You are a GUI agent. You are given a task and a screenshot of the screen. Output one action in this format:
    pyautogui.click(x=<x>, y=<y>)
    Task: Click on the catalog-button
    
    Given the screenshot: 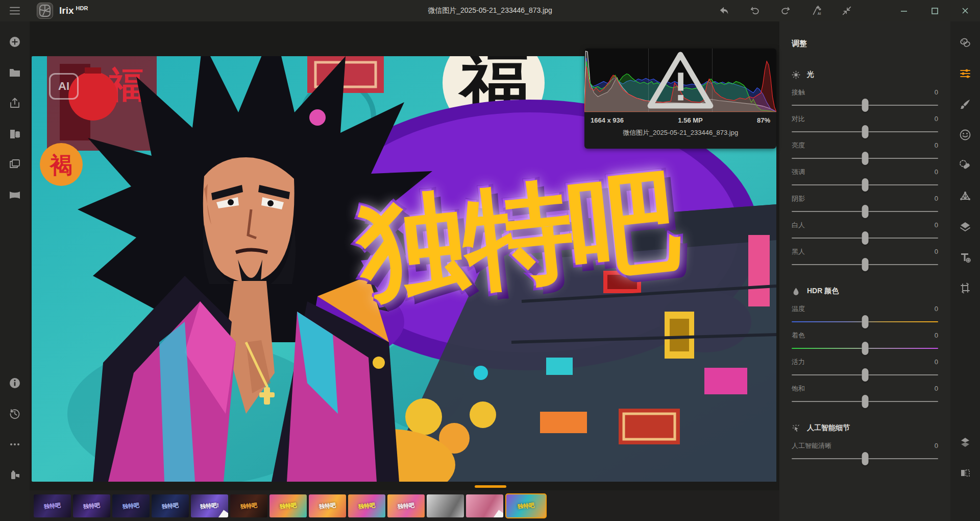 What is the action you would take?
    pyautogui.click(x=15, y=134)
    